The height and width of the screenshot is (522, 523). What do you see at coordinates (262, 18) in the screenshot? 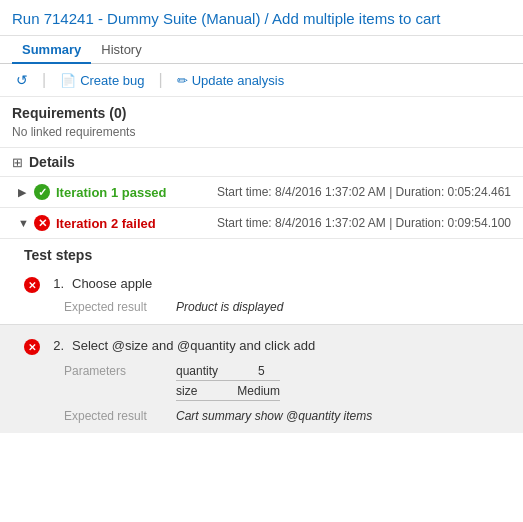
I see `page-header: Run 714241 - Dummy Suite (Manual) / Add …` at bounding box center [262, 18].